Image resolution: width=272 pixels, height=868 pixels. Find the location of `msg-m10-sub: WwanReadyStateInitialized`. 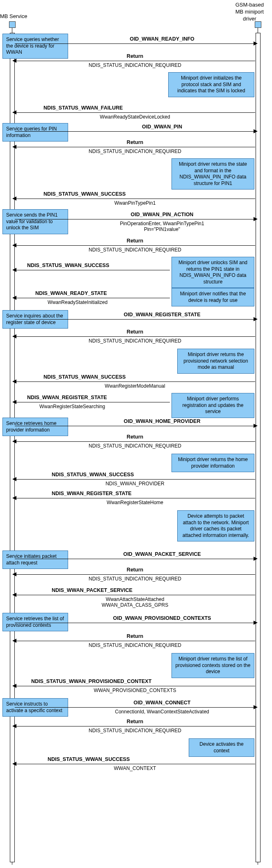

msg-m10-sub: WwanReadyStateInitialized is located at coordinates (93, 302).